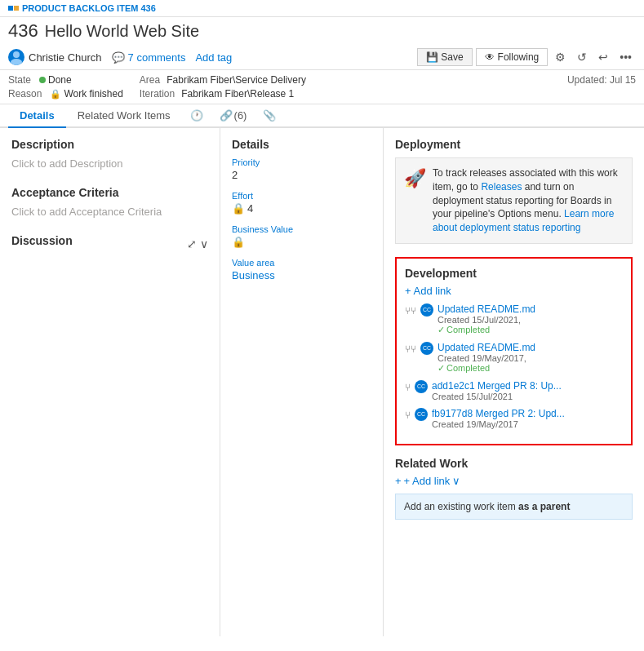 The height and width of the screenshot is (651, 644). I want to click on comments-button: 💬 7 comments, so click(149, 57).